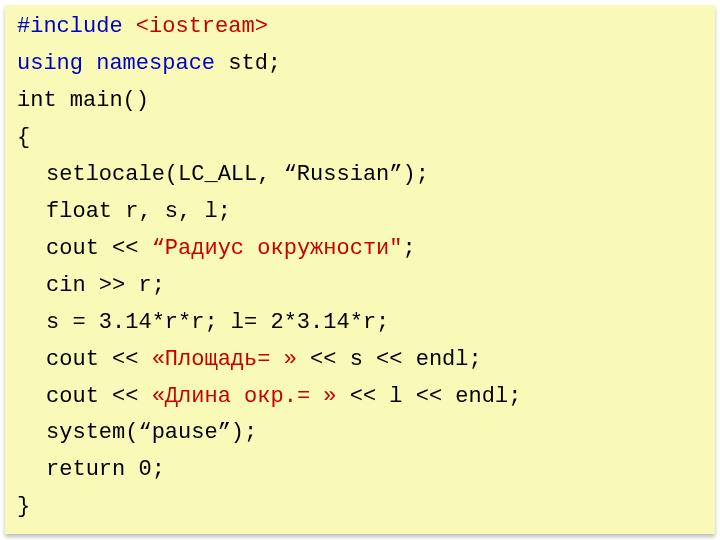 The image size is (720, 540). What do you see at coordinates (360, 470) in the screenshot?
I see `code-line: return 0;` at bounding box center [360, 470].